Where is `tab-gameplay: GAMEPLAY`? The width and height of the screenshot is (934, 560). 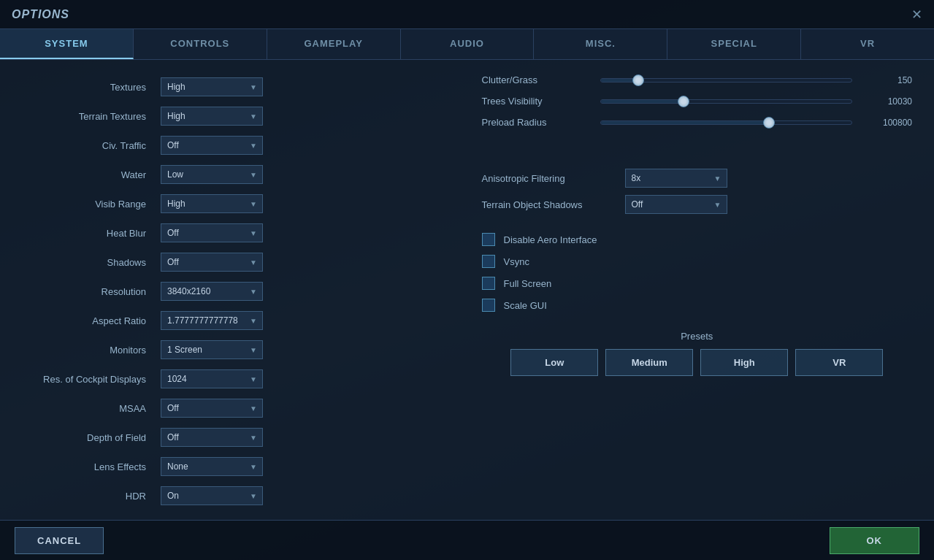
tab-gameplay: GAMEPLAY is located at coordinates (334, 44).